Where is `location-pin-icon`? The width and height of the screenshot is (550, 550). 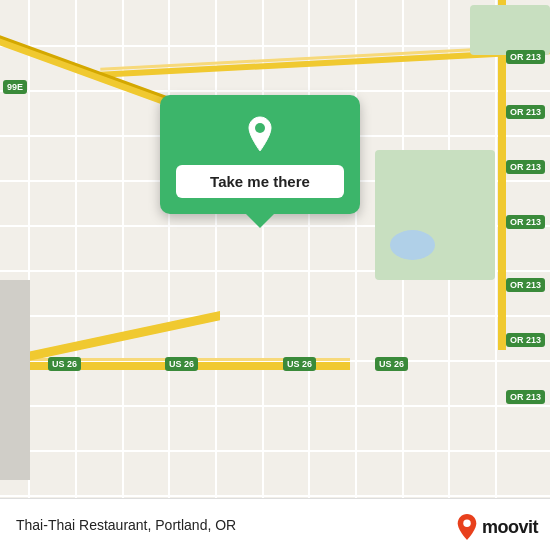
location-pin-icon is located at coordinates (260, 134).